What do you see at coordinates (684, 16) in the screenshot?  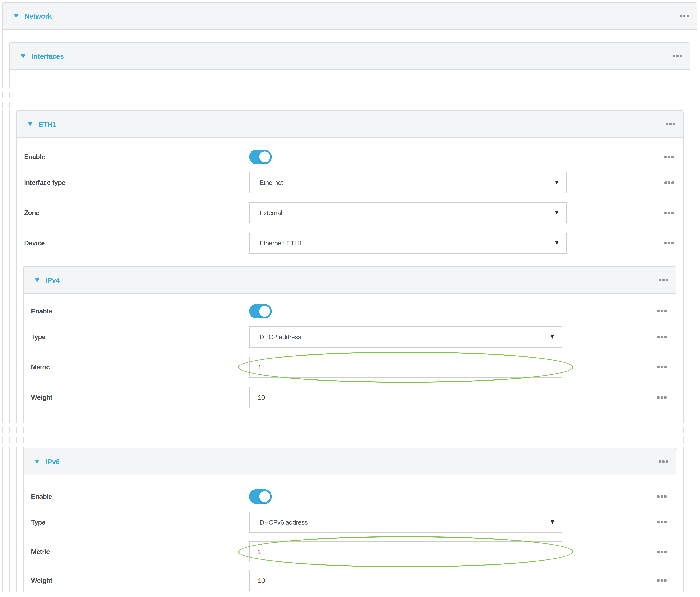 I see `network-menu-ellipsis-icon` at bounding box center [684, 16].